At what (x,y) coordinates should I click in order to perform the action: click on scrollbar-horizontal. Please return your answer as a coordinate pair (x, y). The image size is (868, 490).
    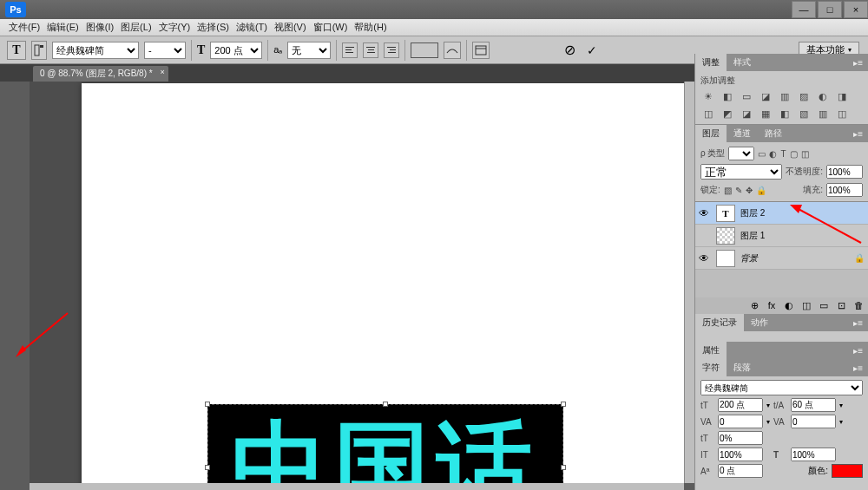
    Looking at the image, I should click on (357, 487).